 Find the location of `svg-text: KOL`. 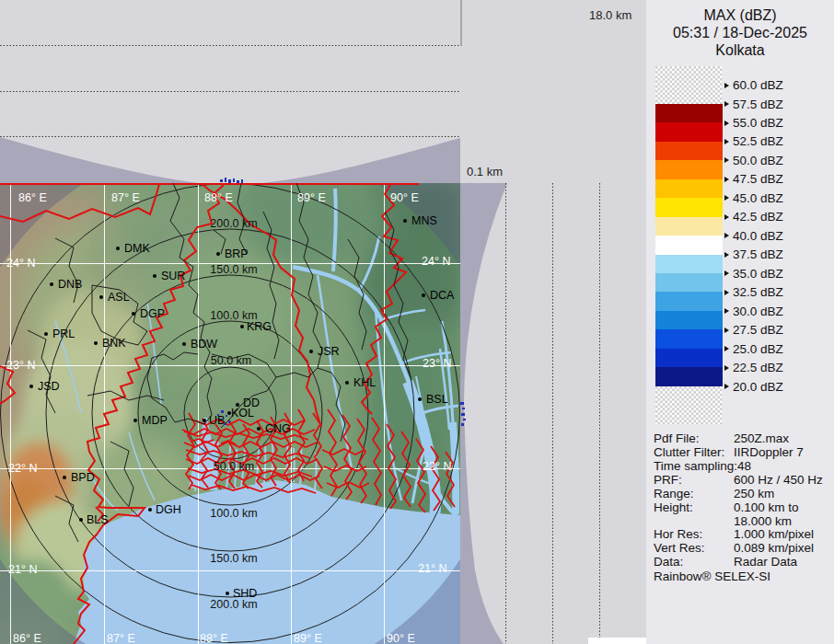

svg-text: KOL is located at coordinates (243, 413).